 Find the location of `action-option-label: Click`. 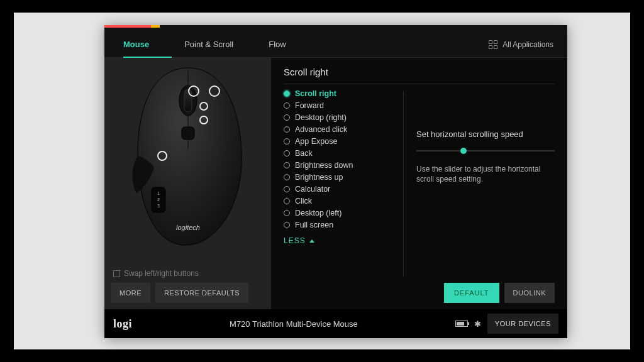

action-option-label: Click is located at coordinates (303, 201).